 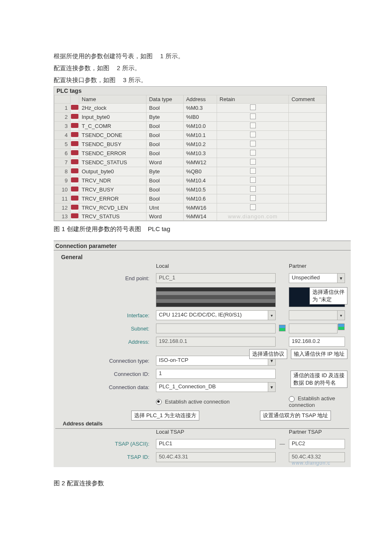 What do you see at coordinates (200, 163) in the screenshot?
I see `tag-addr-cell: %MW12` at bounding box center [200, 163].